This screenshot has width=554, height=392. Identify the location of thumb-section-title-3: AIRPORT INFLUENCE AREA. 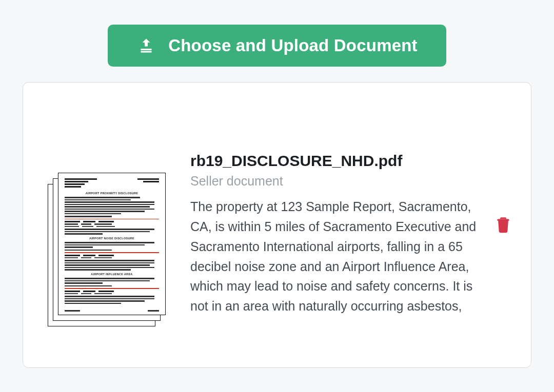
(112, 275).